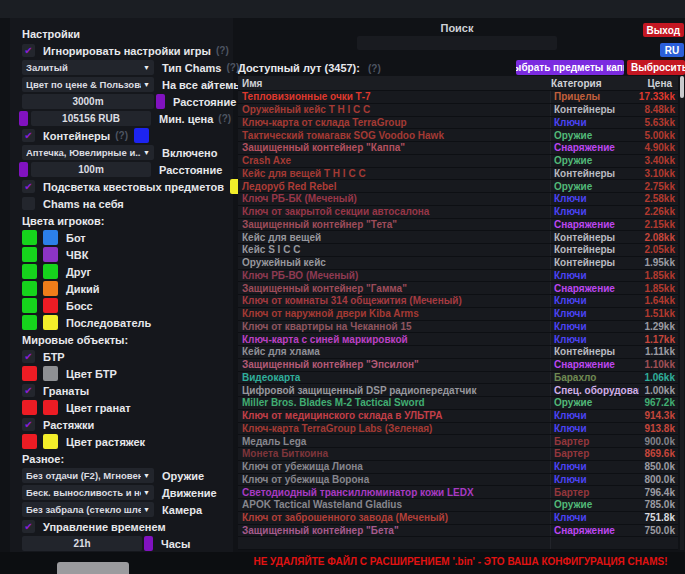 The height and width of the screenshot is (574, 685). I want to click on containers-color-swatch, so click(142, 136).